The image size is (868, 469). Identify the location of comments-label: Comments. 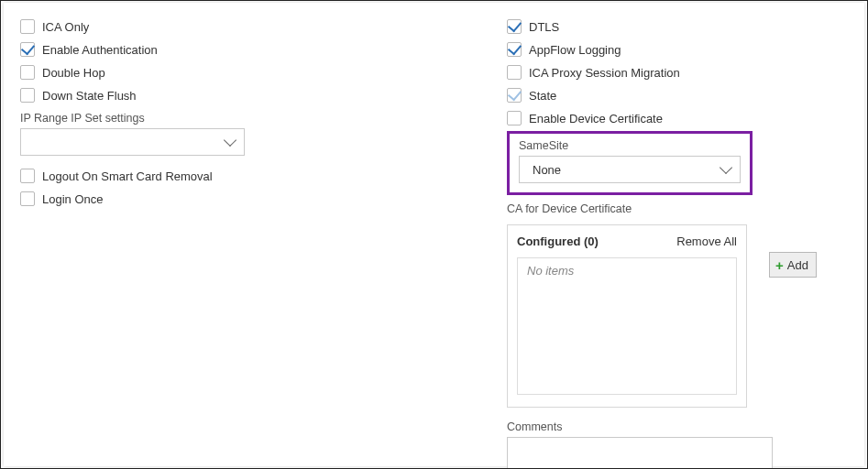
(640, 427).